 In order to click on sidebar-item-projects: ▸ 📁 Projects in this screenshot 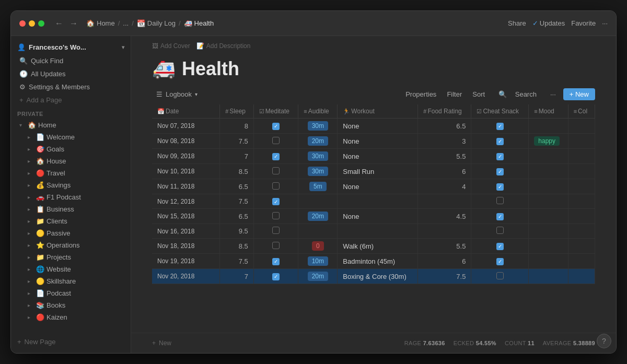, I will do `click(71, 257)`.